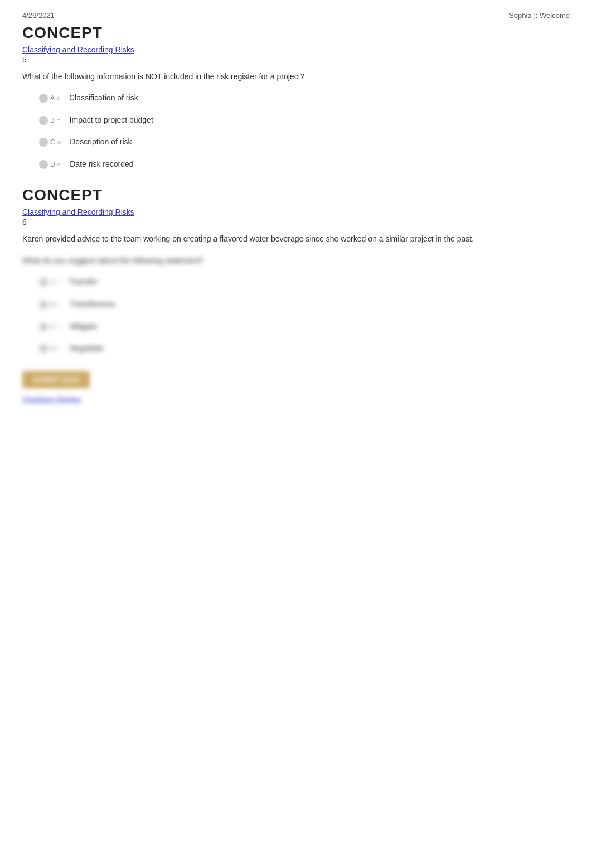 The height and width of the screenshot is (868, 592). I want to click on topic-link-2: Classifying and Recording Risks, so click(296, 212).